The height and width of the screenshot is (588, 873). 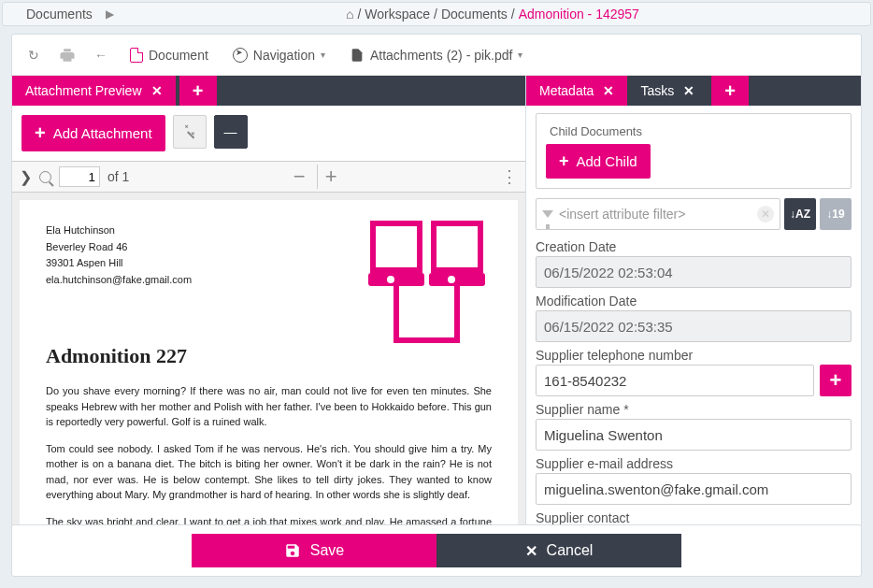 I want to click on add-phone-button: +, so click(x=836, y=380).